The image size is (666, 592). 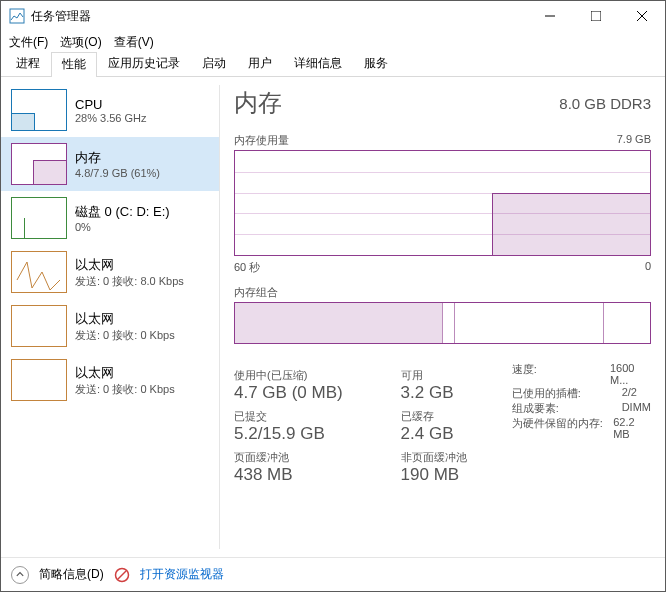 I want to click on paged-value: 438 MB, so click(x=304, y=475).